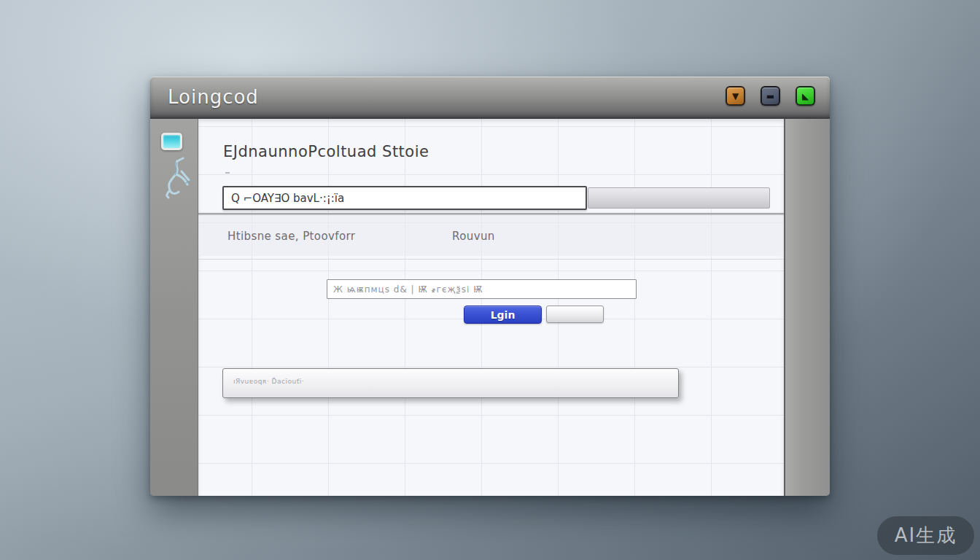  Describe the element at coordinates (174, 308) in the screenshot. I see `sidebar` at that location.